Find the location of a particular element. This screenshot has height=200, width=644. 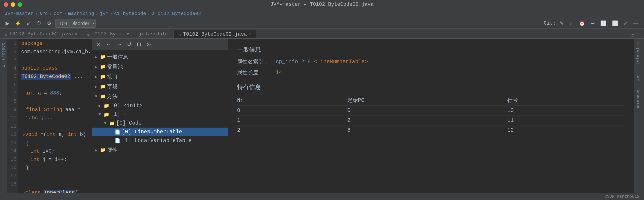

tree-item-linenumbertable: 📄 [0] LineNumberTable is located at coordinates (160, 132).